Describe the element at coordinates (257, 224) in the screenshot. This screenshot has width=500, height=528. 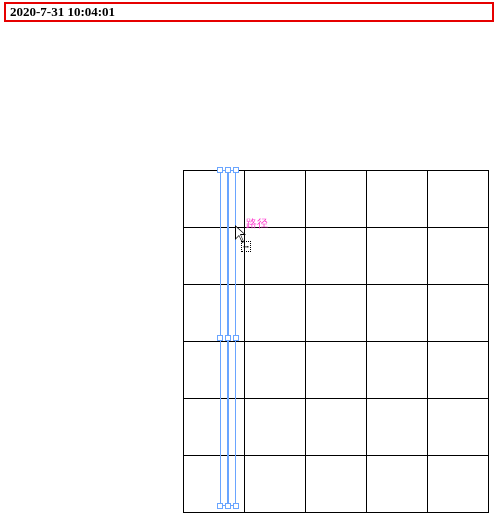
I see `path-tooltip: 路径` at that location.